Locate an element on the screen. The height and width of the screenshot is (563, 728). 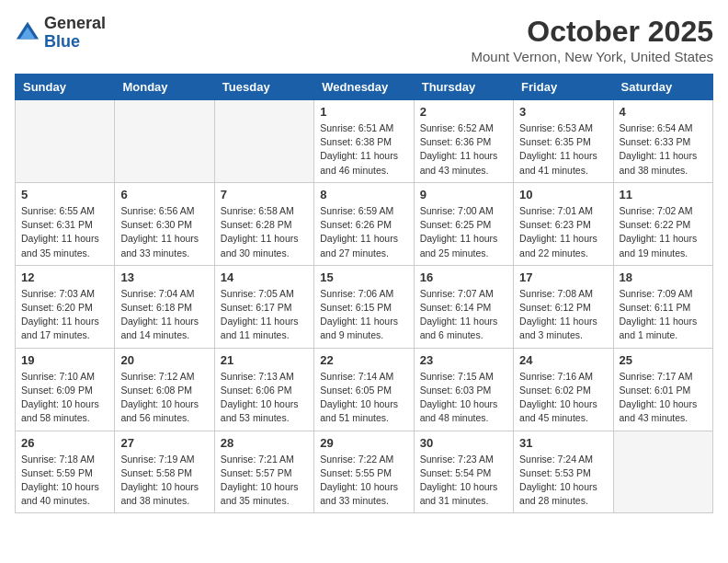
page-header: General Blue October 2025 Mount Vernon, … is located at coordinates (364, 40).